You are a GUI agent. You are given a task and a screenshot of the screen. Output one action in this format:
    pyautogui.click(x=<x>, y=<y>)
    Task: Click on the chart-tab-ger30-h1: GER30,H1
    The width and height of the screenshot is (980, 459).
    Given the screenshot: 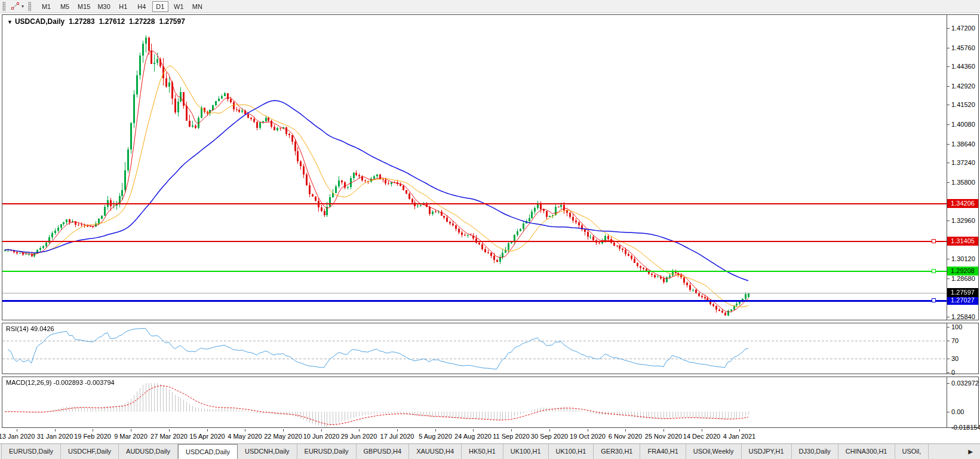 What is the action you would take?
    pyautogui.click(x=617, y=452)
    